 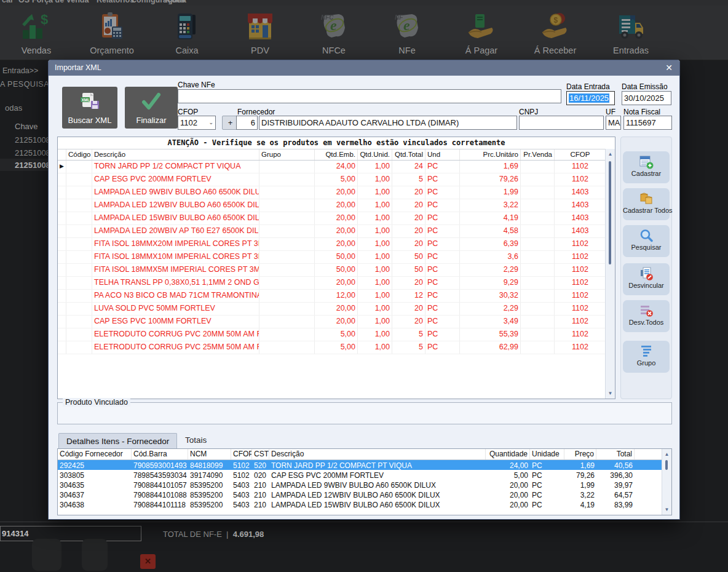 I want to click on main-toolbar: $ Vendas Orçamento Cai, so click(x=364, y=33).